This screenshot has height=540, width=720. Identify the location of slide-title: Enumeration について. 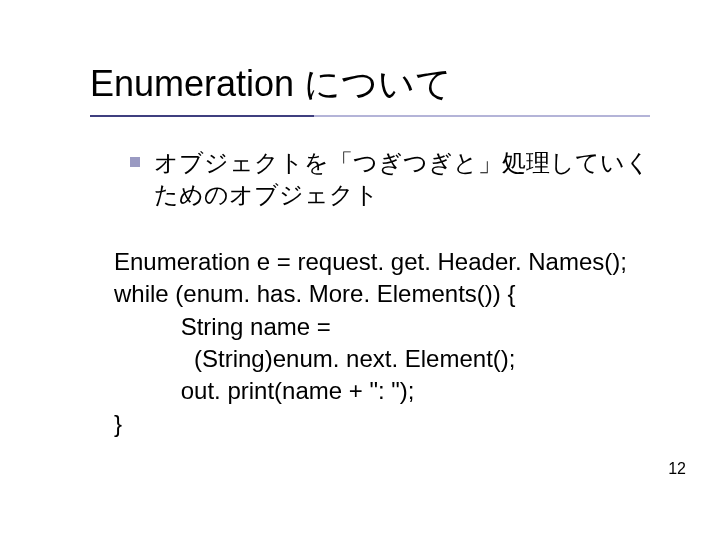
(380, 84).